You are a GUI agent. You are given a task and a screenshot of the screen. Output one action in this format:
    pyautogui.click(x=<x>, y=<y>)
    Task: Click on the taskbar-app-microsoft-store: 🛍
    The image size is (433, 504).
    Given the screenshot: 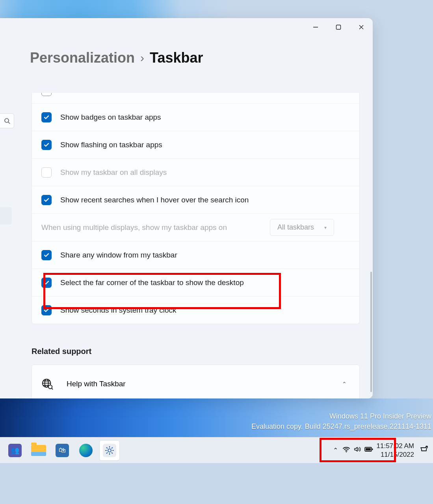 What is the action you would take?
    pyautogui.click(x=62, y=450)
    